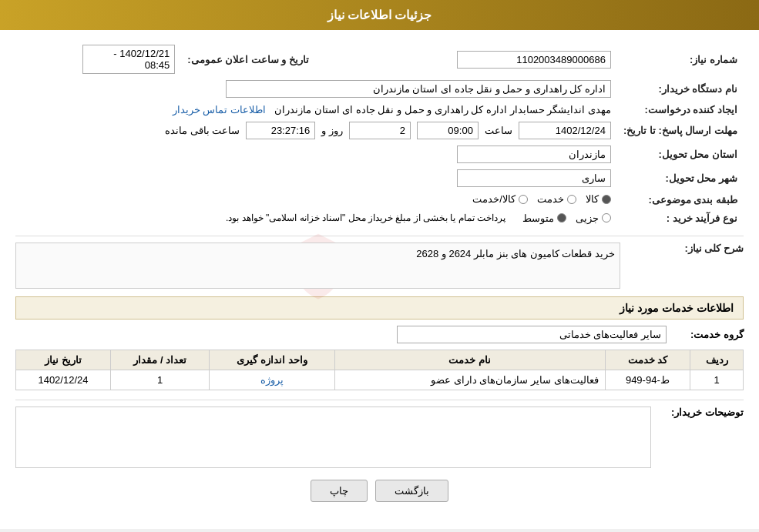 This screenshot has height=532, width=759. Describe the element at coordinates (680, 109) in the screenshot. I see `label-creator: ایجاد کننده درخواست:` at that location.